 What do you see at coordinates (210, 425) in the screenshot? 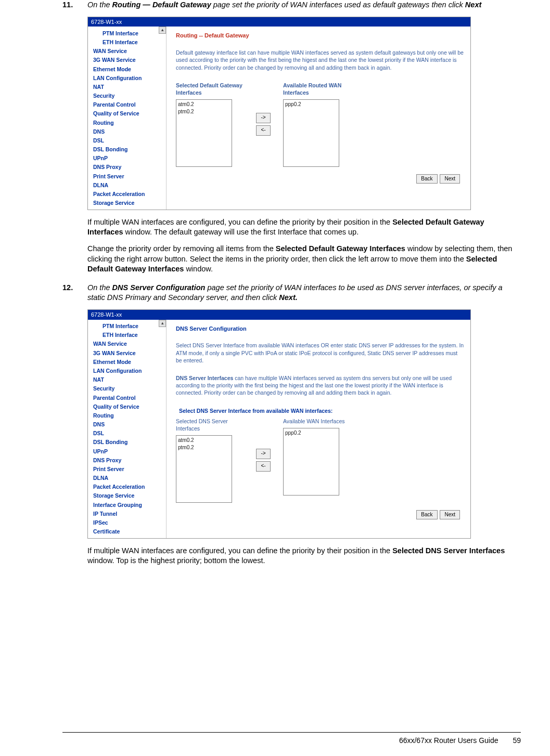
I see `left-list-label: Selected DNS Server Interfaces` at bounding box center [210, 425].